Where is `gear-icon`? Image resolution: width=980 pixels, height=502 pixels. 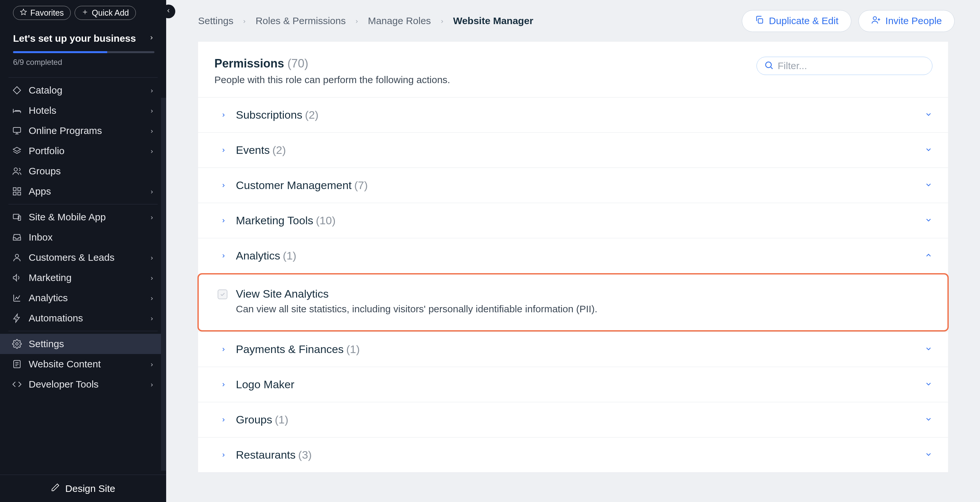
gear-icon is located at coordinates (17, 344).